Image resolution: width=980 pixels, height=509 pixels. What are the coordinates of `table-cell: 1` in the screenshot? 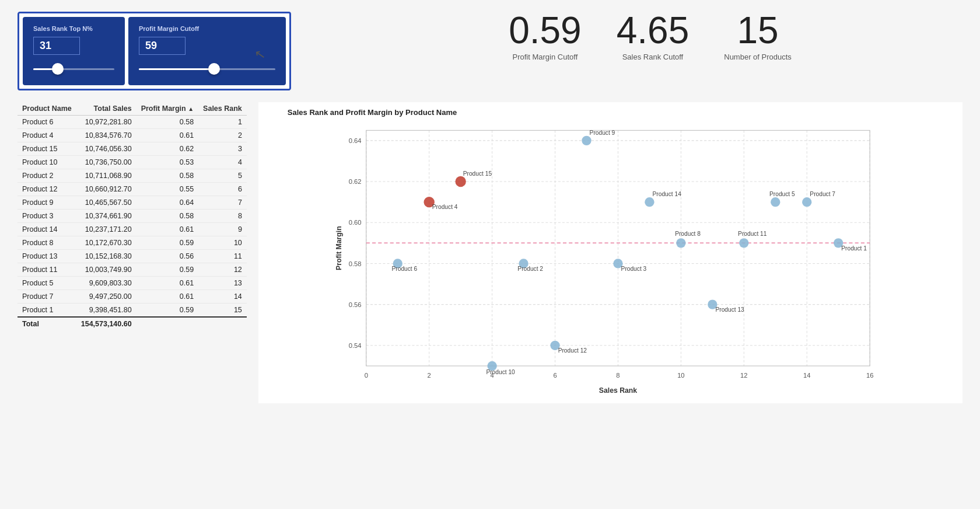 It's located at (223, 123).